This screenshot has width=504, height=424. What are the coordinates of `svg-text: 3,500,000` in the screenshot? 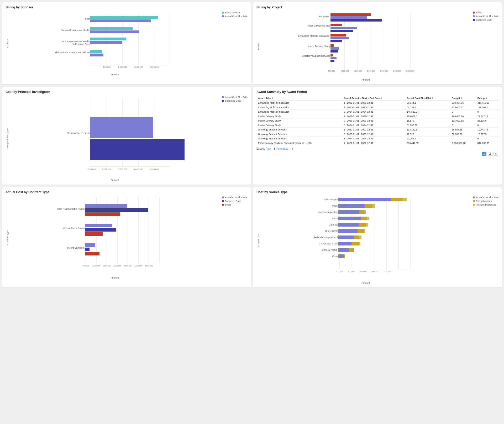 It's located at (149, 266).